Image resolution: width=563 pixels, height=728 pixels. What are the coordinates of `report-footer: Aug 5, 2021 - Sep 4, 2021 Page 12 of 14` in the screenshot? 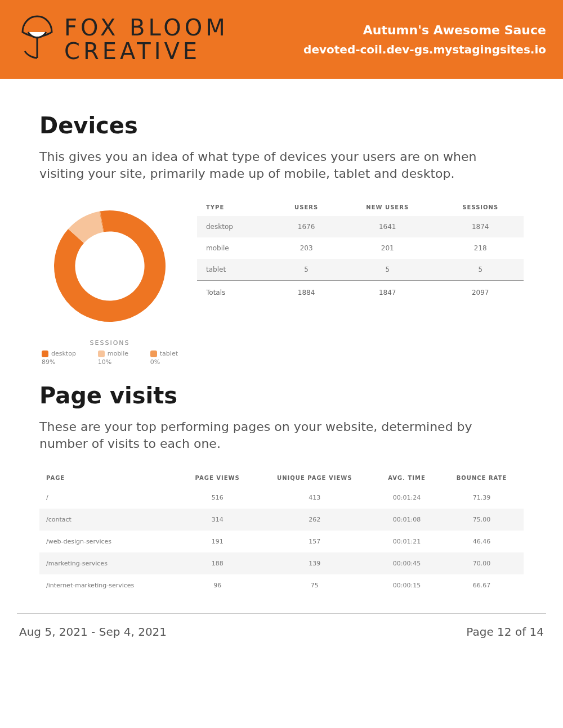 It's located at (282, 633).